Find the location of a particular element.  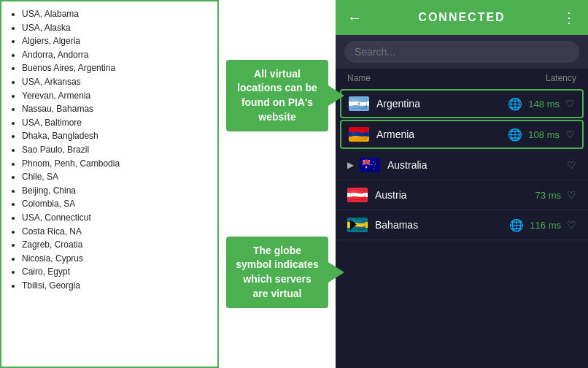

more-options-button: ⋮ is located at coordinates (569, 18).